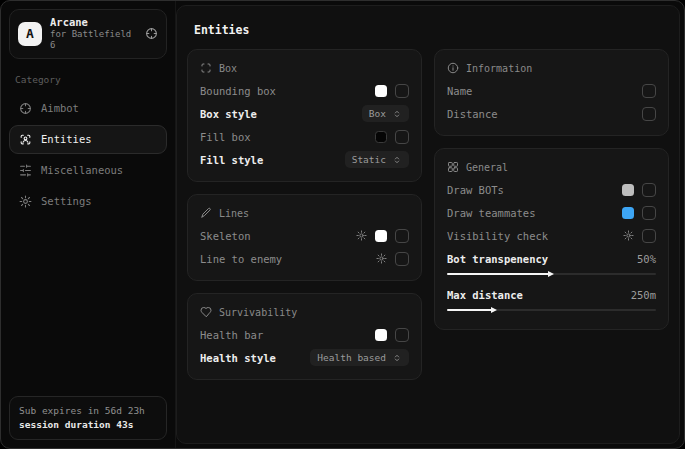 The width and height of the screenshot is (685, 449). What do you see at coordinates (206, 312) in the screenshot?
I see `heart-icon` at bounding box center [206, 312].